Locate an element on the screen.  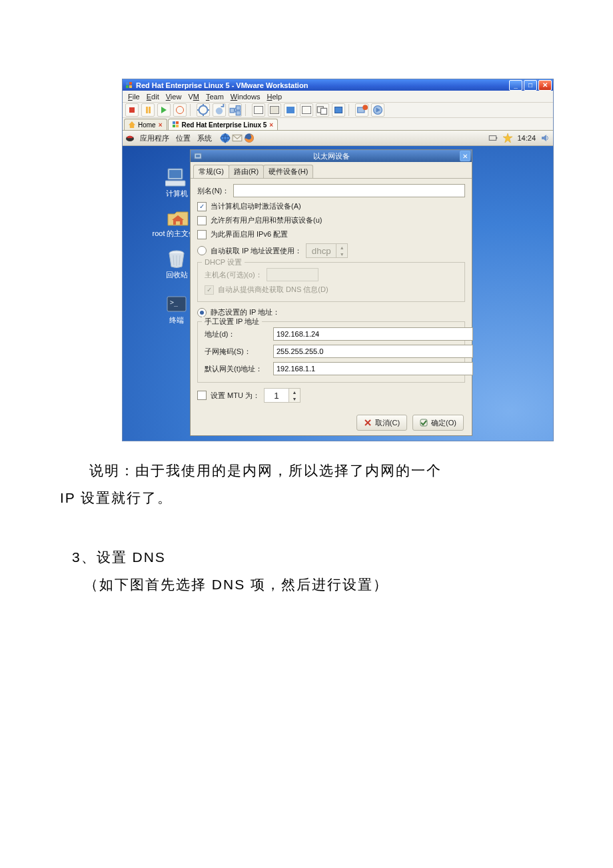
volume-icon is located at coordinates (545, 138).